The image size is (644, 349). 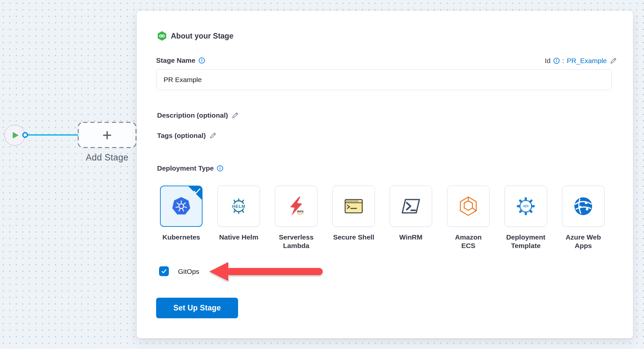 What do you see at coordinates (384, 80) in the screenshot?
I see `stage-name-input` at bounding box center [384, 80].